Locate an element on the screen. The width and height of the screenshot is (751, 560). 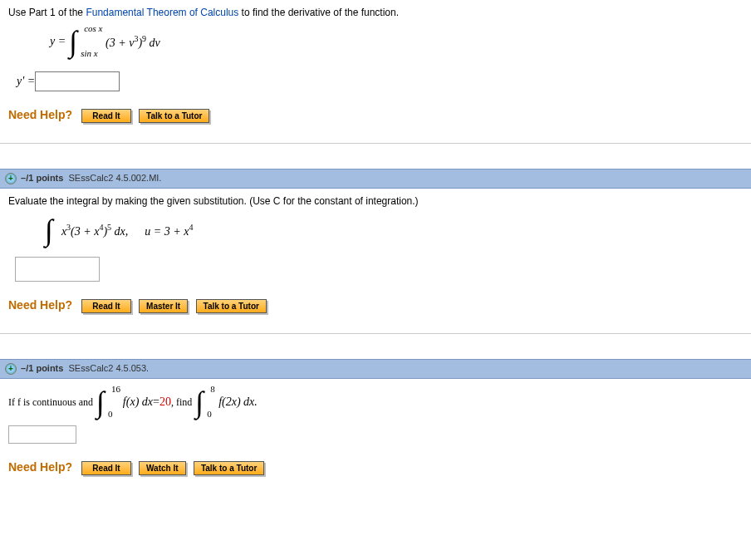
q3-help-row: Need Help? Read It Watch It Talk to a Tu… is located at coordinates (376, 474).